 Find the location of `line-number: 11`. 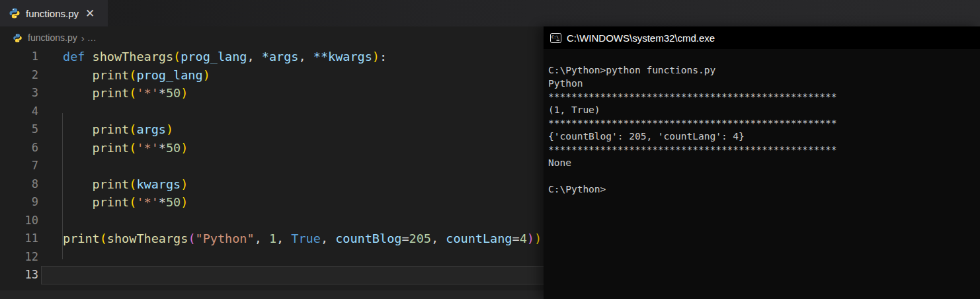

line-number: 11 is located at coordinates (19, 239).